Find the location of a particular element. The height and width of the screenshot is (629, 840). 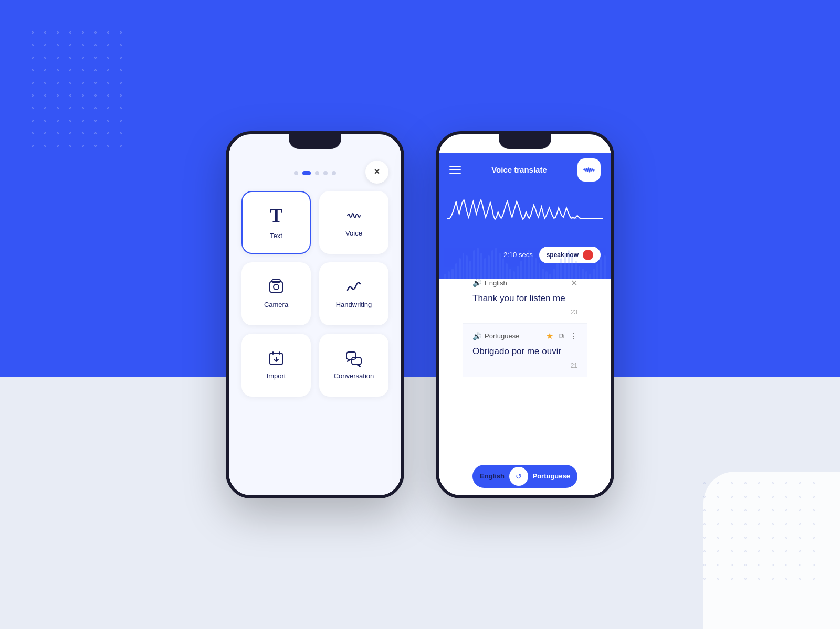

language-toggle: English ↺ Portuguese is located at coordinates (525, 476).